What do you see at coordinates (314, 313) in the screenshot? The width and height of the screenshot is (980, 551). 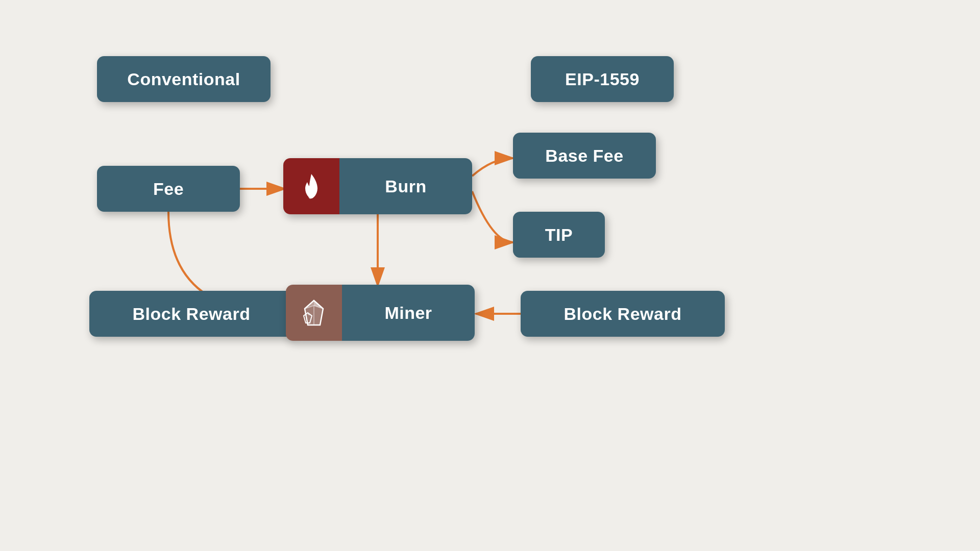 I see `crystal-icon` at bounding box center [314, 313].